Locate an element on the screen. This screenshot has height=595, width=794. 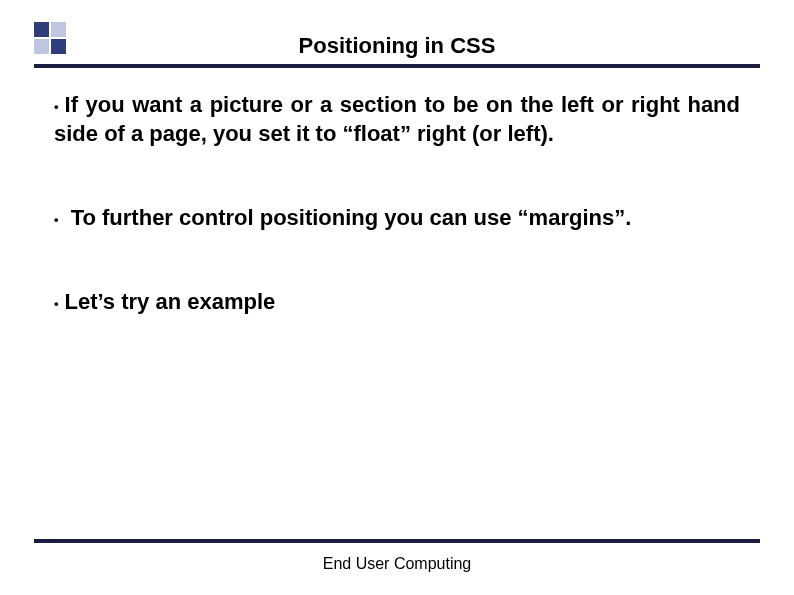
footer-text: End User Computing is located at coordinates (397, 564).